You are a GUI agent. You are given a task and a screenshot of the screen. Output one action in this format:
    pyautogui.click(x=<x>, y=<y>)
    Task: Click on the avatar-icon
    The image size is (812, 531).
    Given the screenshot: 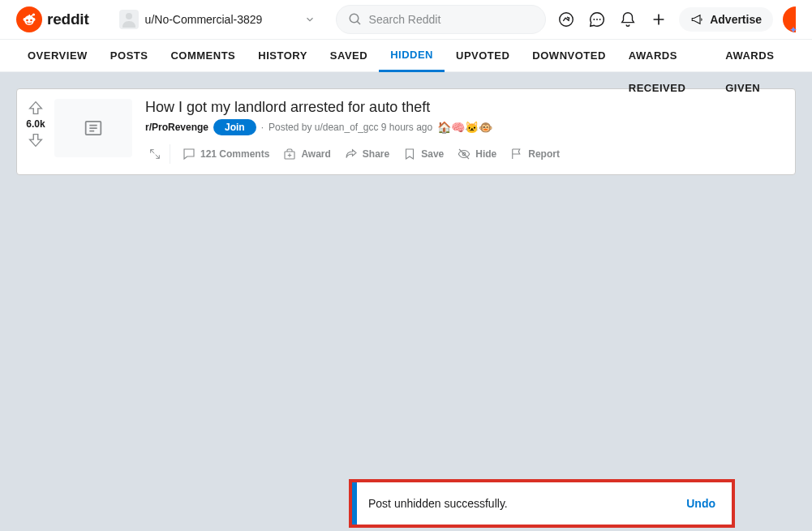 What is the action you would take?
    pyautogui.click(x=129, y=19)
    